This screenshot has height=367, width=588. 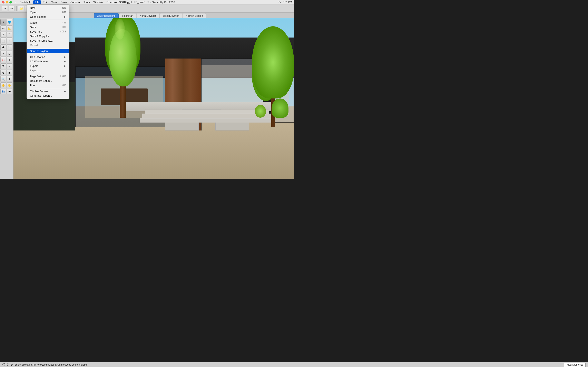 I want to click on menu-save-copy-as: Save A Copy As..., so click(x=48, y=36).